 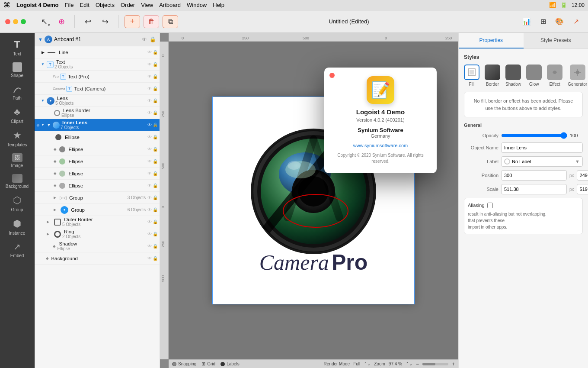 What do you see at coordinates (155, 161) in the screenshot?
I see `layer-lock-e3: 🔒` at bounding box center [155, 161].